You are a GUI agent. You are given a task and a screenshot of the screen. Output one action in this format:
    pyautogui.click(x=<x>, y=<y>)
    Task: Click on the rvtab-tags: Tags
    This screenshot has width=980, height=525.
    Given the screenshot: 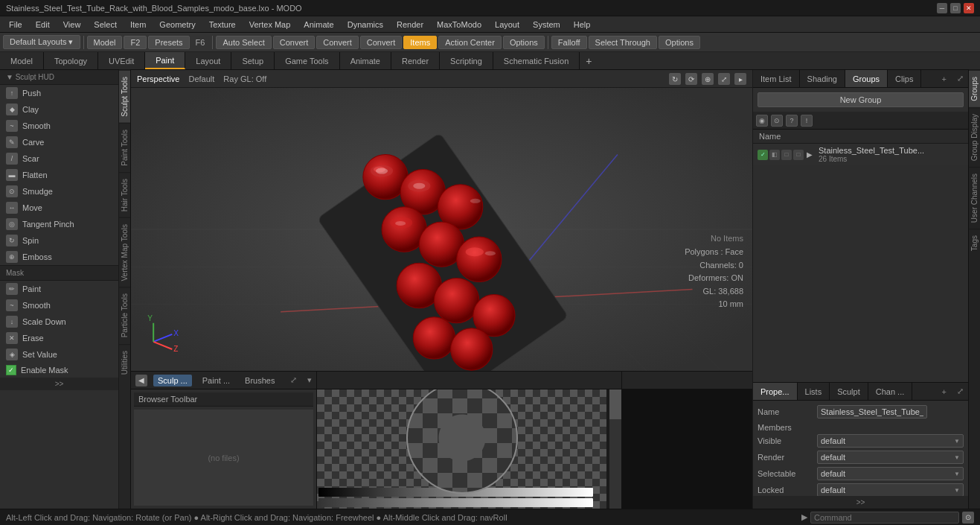 What is the action you would take?
    pyautogui.click(x=975, y=243)
    